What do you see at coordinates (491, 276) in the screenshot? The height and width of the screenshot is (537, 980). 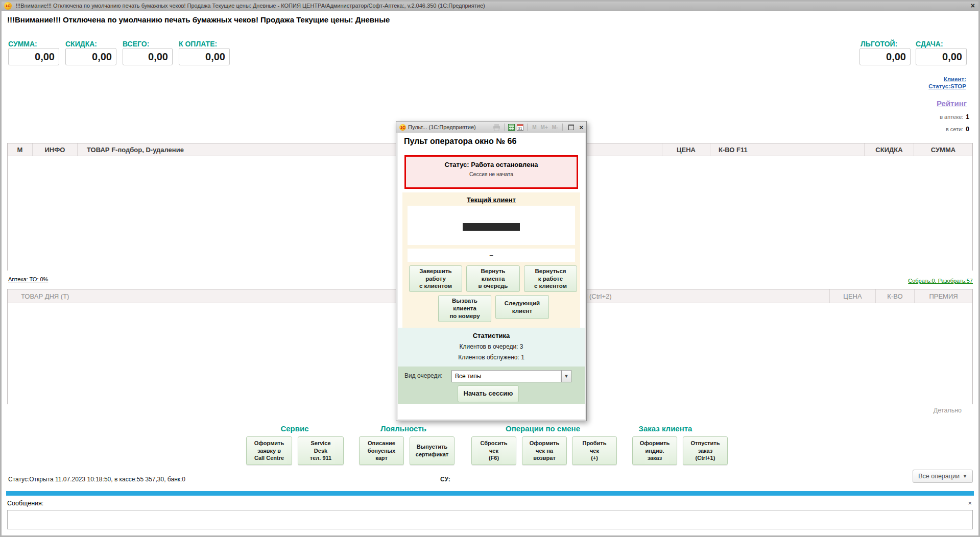 I see `dialog-content: Пульт оператора окно № 66 Статус: Работа…` at bounding box center [491, 276].